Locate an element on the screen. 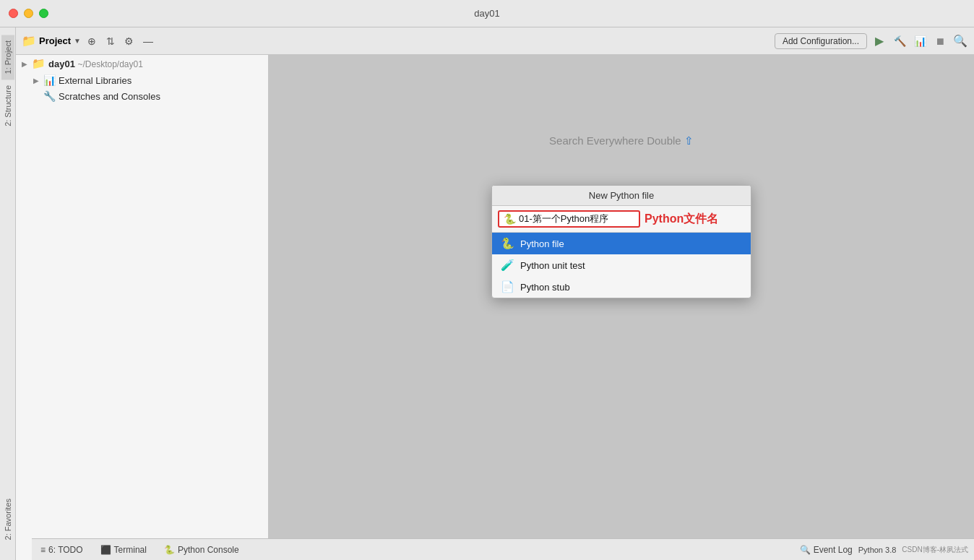  scratches-and-consoles-label: Scratches and Consoles is located at coordinates (110, 97).